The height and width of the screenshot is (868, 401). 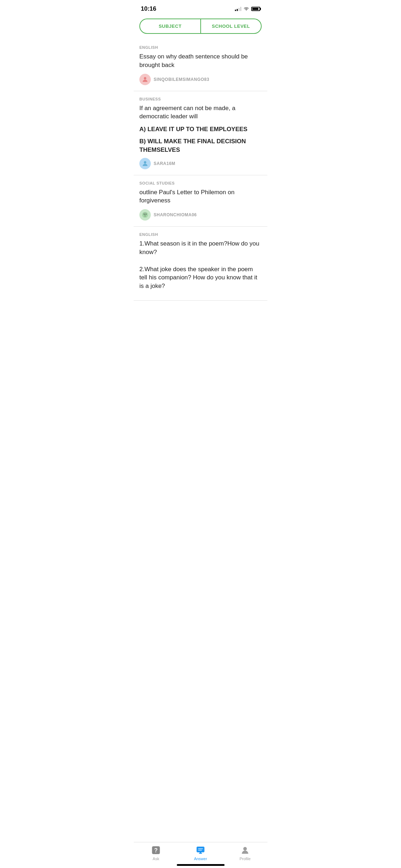 I want to click on status-time: 10:16, so click(x=148, y=9).